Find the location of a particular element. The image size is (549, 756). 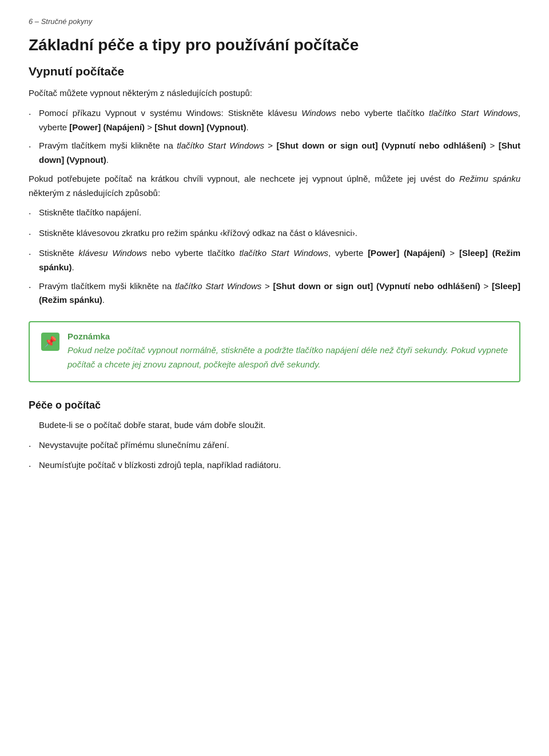

note-icon: 📌 is located at coordinates (50, 342).